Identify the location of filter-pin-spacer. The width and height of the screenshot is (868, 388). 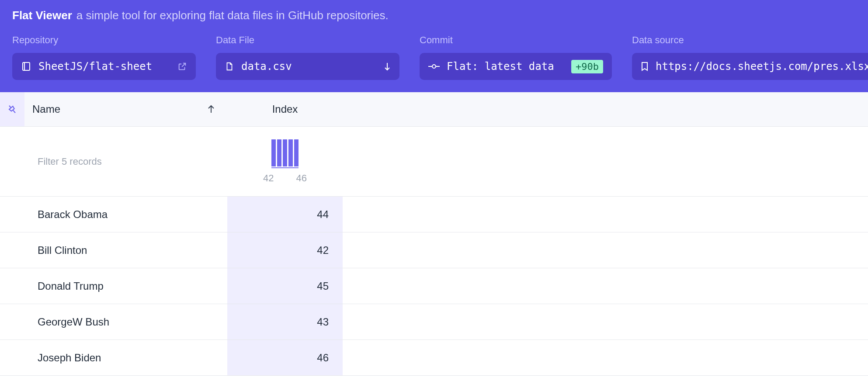
(12, 162).